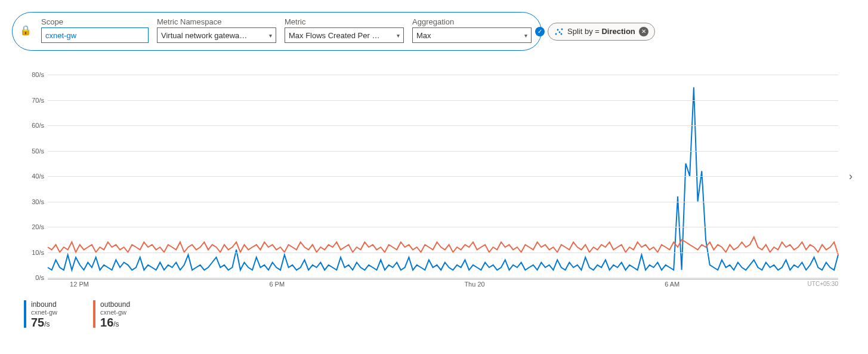 This screenshot has width=868, height=354. What do you see at coordinates (204, 36) in the screenshot?
I see `namespace-value: Virtual network gatewa…` at bounding box center [204, 36].